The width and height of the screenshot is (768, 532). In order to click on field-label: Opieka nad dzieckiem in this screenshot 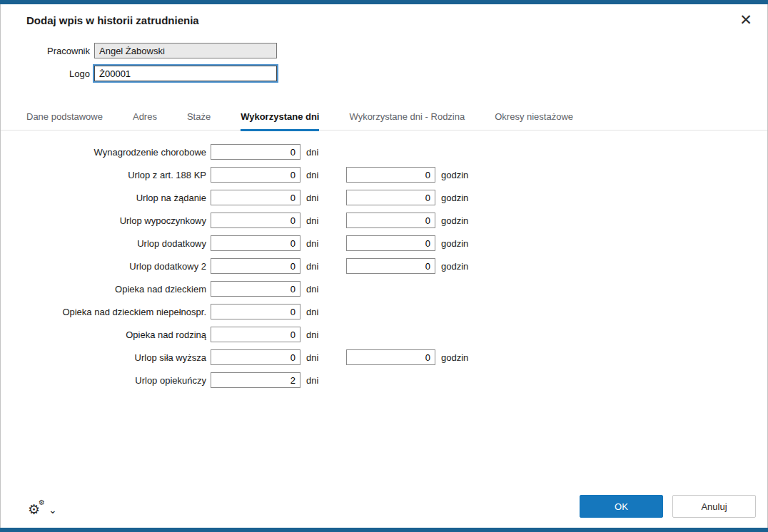, I will do `click(116, 290)`.